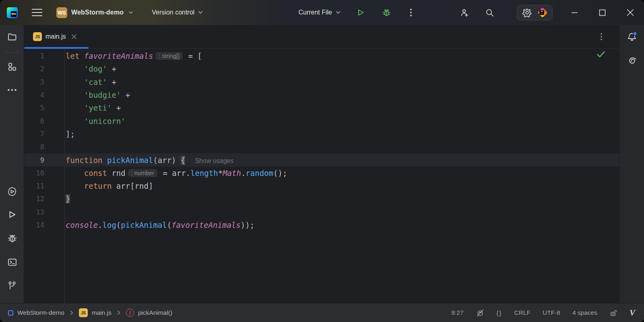 The width and height of the screenshot is (644, 322). I want to click on main-menu-button, so click(37, 12).